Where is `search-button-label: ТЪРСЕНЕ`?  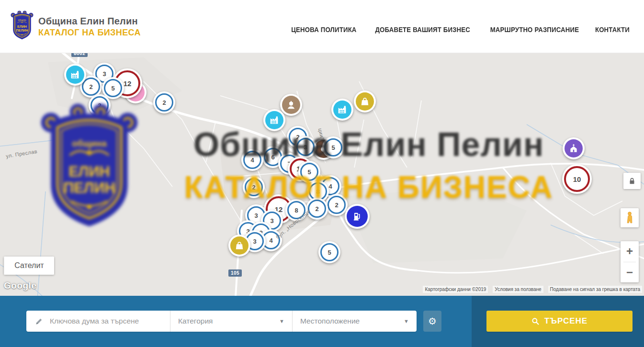 search-button-label: ТЪРСЕНЕ is located at coordinates (566, 321).